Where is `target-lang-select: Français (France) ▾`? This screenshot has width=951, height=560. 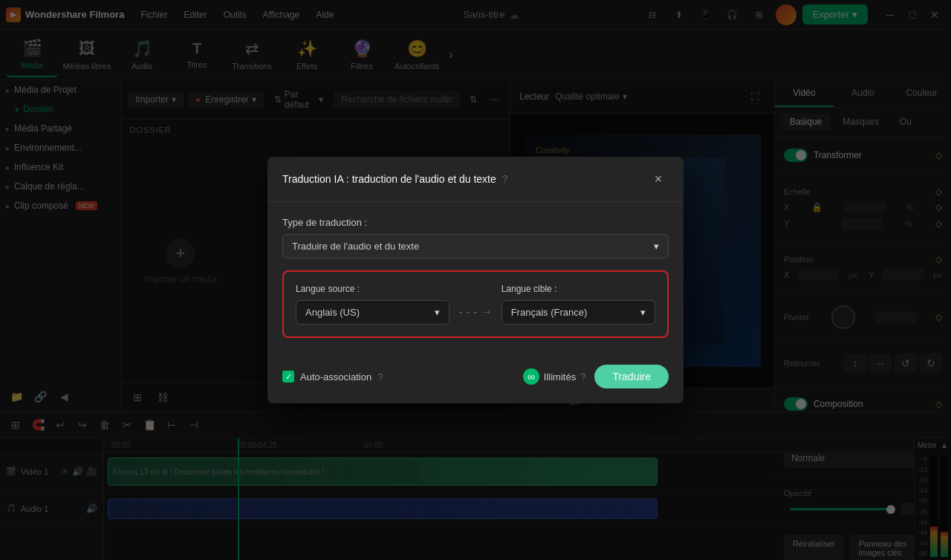
target-lang-select: Français (France) ▾ is located at coordinates (578, 312).